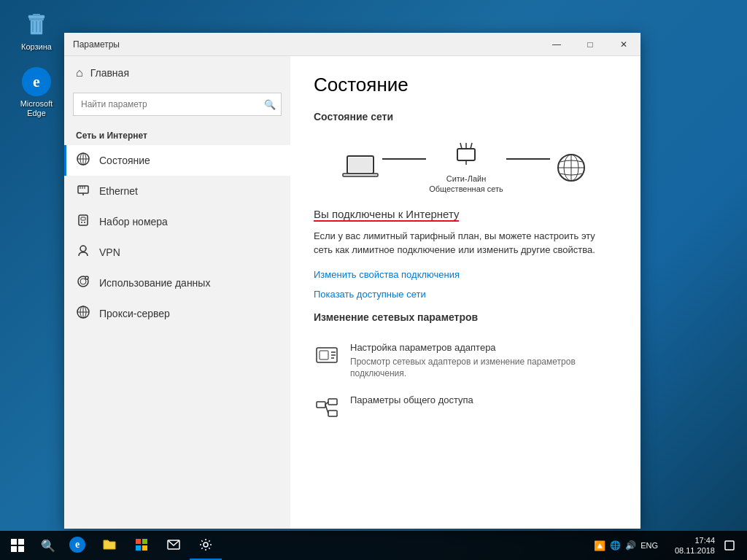 This screenshot has width=747, height=560. What do you see at coordinates (600, 545) in the screenshot?
I see `network-tray-icon: 🔼` at bounding box center [600, 545].